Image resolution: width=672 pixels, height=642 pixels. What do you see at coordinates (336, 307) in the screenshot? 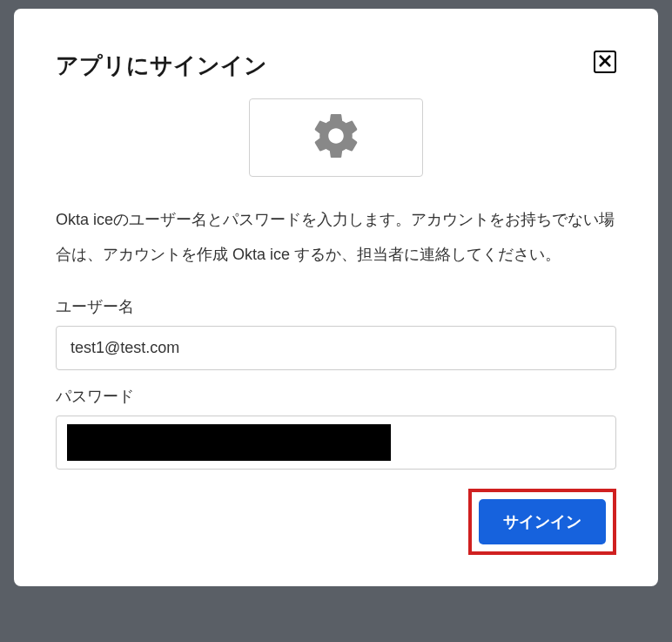
I see `username-label: ユーザー名` at bounding box center [336, 307].